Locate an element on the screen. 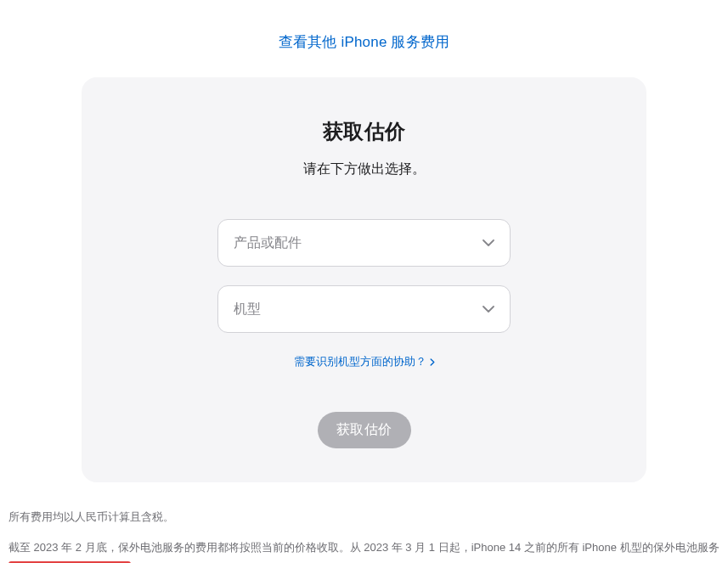 This screenshot has width=728, height=563. model-select-wrapper: 机型 is located at coordinates (364, 309).